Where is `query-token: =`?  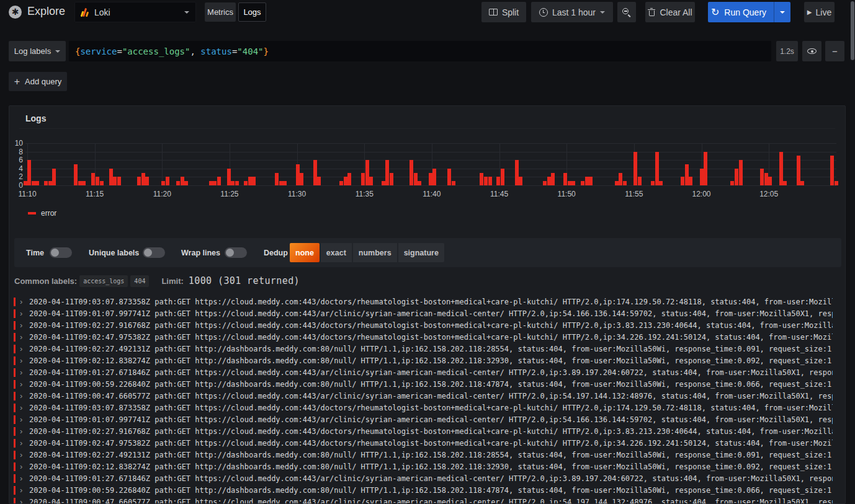 query-token: = is located at coordinates (235, 51).